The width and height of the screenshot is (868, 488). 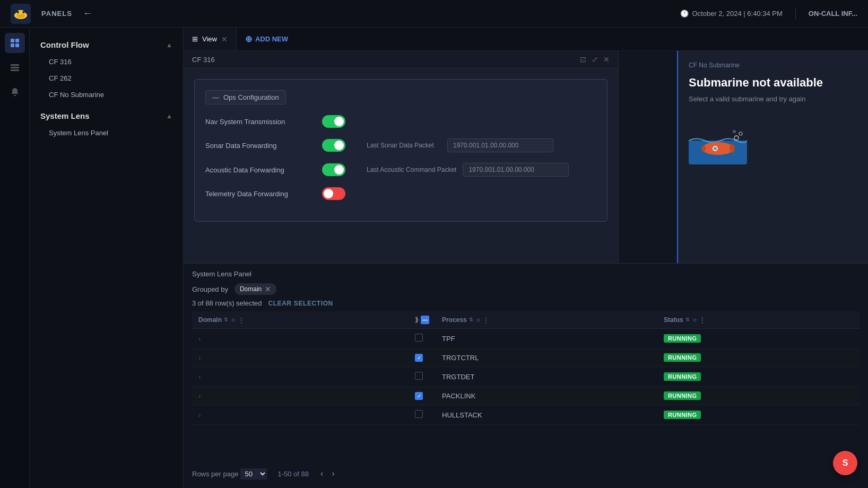 I want to click on row-expand-arrow-2: ›, so click(x=199, y=377).